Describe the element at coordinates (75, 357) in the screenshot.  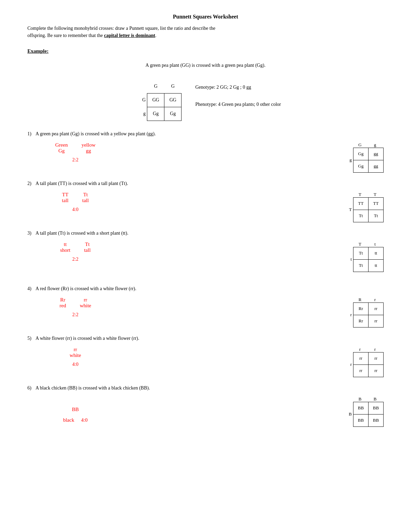
I see `q5-ratio-area: rr white 4:0` at that location.